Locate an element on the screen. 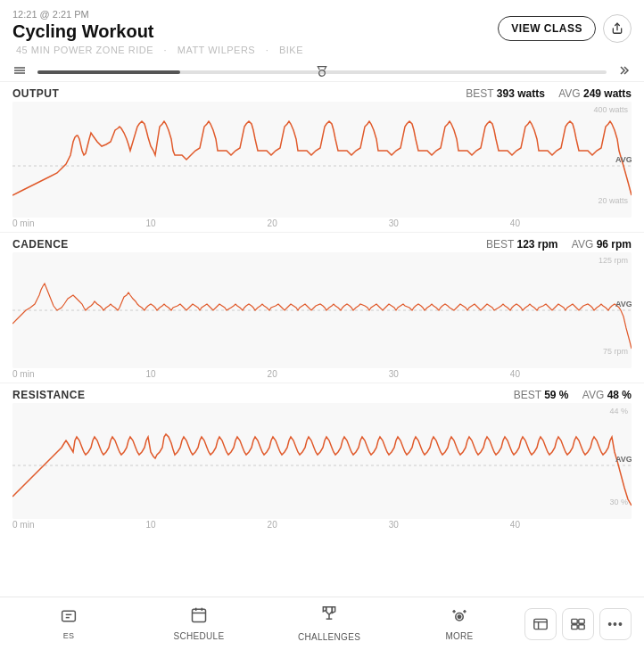 This screenshot has width=644, height=650. c-x-label-40: 40 is located at coordinates (516, 374).